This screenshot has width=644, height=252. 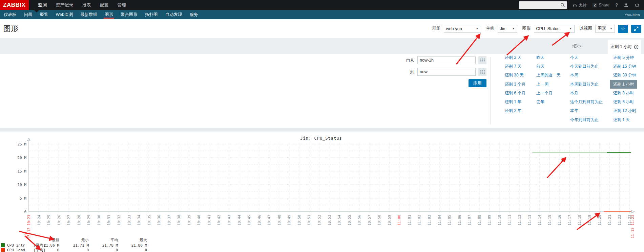 I want to click on sub-nav-item: 服务, so click(x=194, y=15).